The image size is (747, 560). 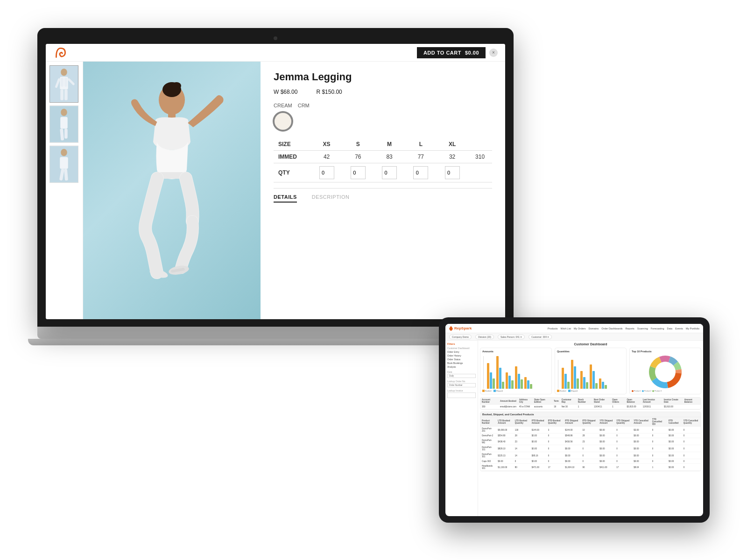 What do you see at coordinates (485, 337) in the screenshot?
I see `filter-division: Division (20)` at bounding box center [485, 337].